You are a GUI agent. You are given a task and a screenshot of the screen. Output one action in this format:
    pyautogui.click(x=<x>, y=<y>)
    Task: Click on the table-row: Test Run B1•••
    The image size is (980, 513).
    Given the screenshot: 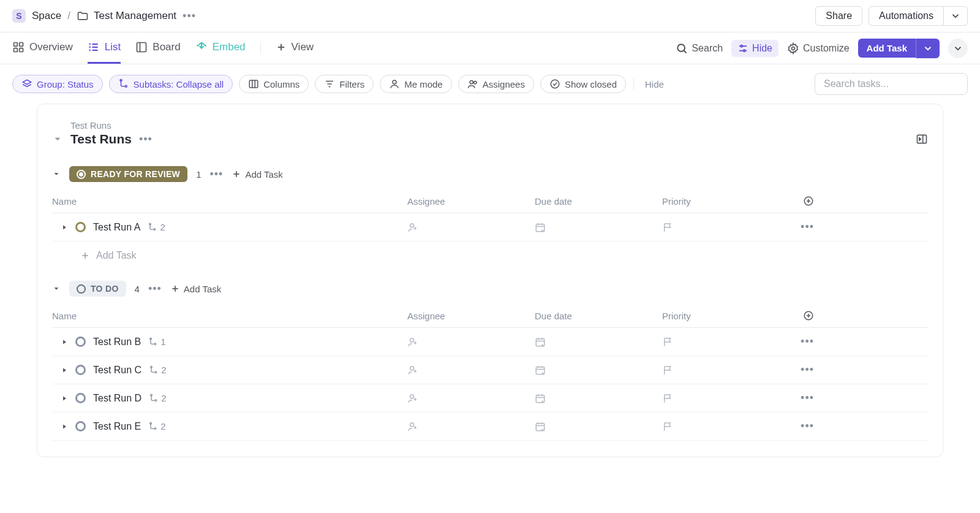 What is the action you would take?
    pyautogui.click(x=490, y=342)
    